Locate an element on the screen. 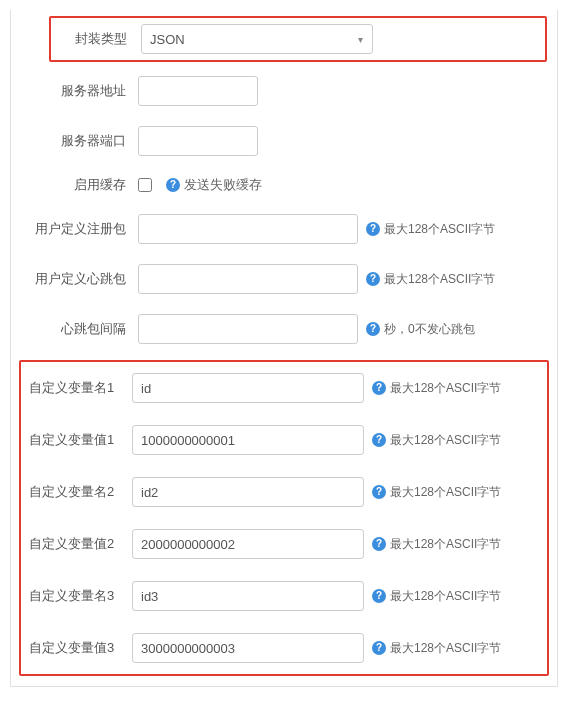 The height and width of the screenshot is (706, 568). hint-custom-var-name-1: ? 最大128个ASCII字节 is located at coordinates (436, 388).